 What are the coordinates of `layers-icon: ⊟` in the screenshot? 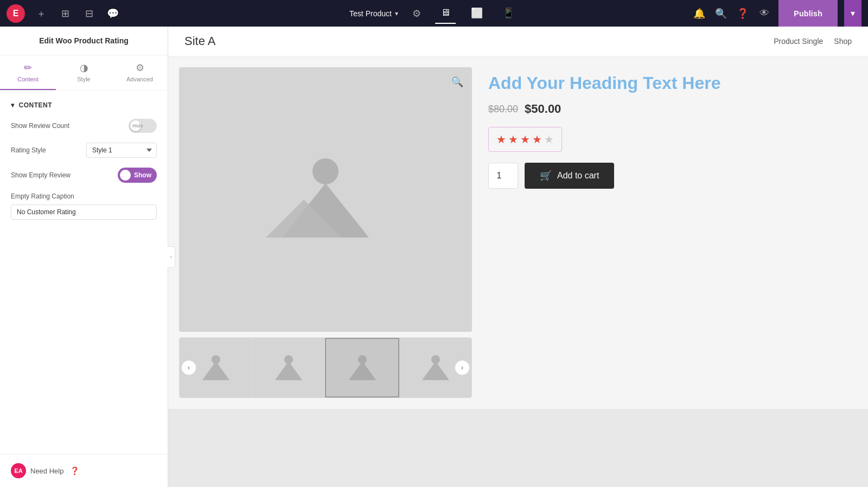 It's located at (89, 14).